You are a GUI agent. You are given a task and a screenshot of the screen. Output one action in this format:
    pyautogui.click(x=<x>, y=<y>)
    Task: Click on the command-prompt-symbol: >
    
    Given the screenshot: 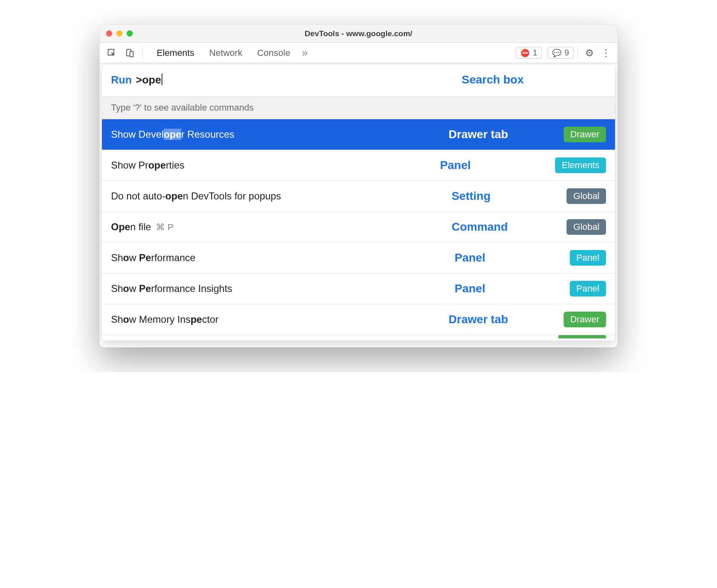 What is the action you would take?
    pyautogui.click(x=139, y=80)
    